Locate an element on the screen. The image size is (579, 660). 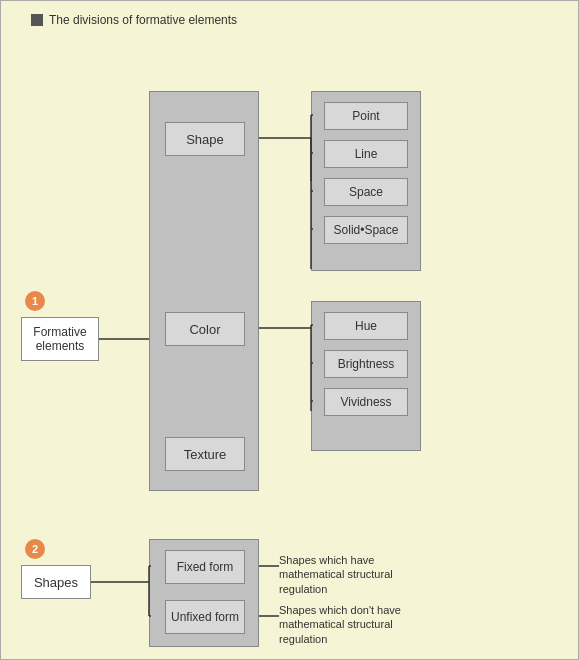
color-box: Color is located at coordinates (205, 329).